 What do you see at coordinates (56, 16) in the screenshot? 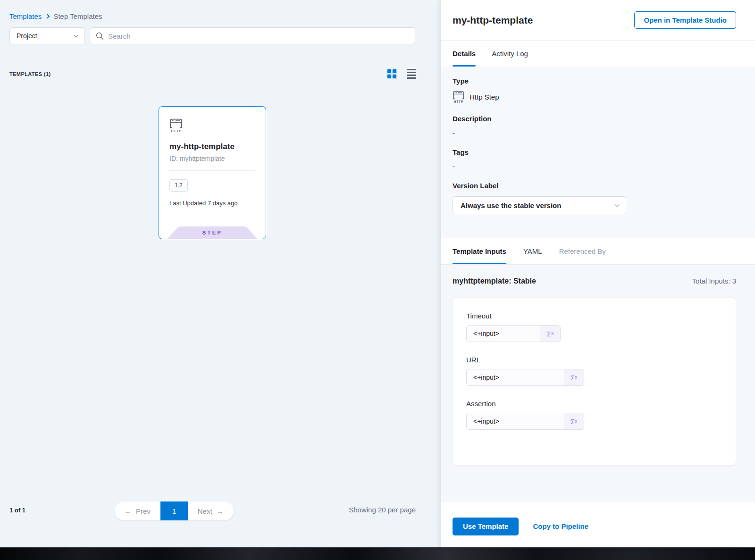
I see `breadcrumb: Templates Step Templates` at bounding box center [56, 16].